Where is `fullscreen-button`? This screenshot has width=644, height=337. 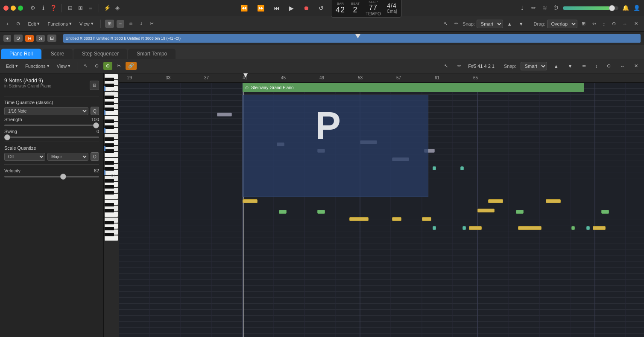
fullscreen-button is located at coordinates (20, 8).